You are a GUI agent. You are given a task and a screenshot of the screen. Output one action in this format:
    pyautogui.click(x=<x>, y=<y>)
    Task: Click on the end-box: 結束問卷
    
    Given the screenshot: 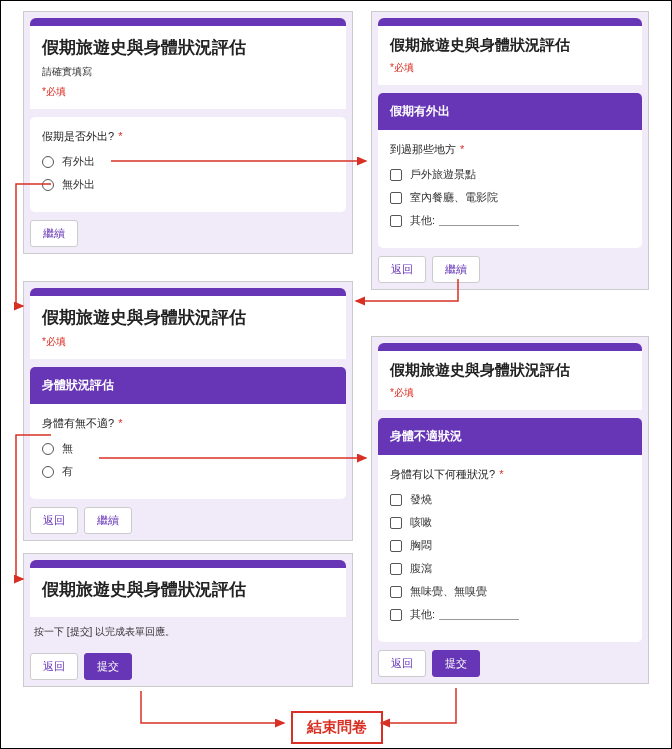 What is the action you would take?
    pyautogui.click(x=337, y=728)
    